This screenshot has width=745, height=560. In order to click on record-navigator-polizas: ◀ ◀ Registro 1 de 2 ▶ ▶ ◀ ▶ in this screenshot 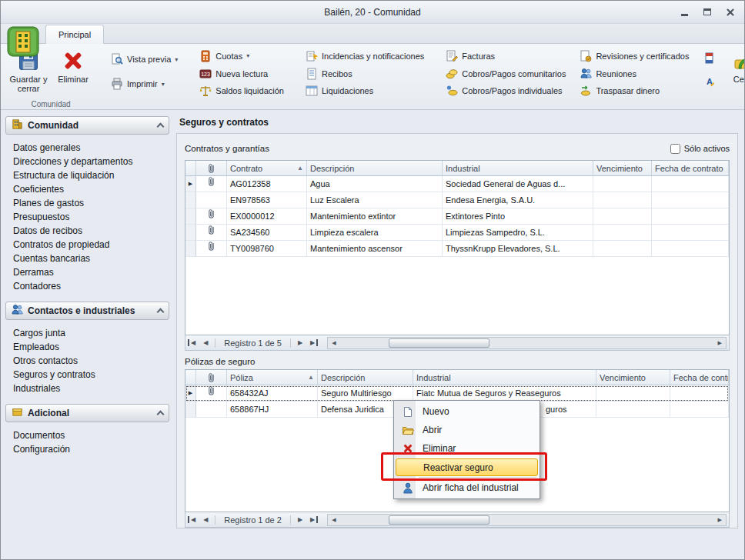, I will do `click(457, 520)`.